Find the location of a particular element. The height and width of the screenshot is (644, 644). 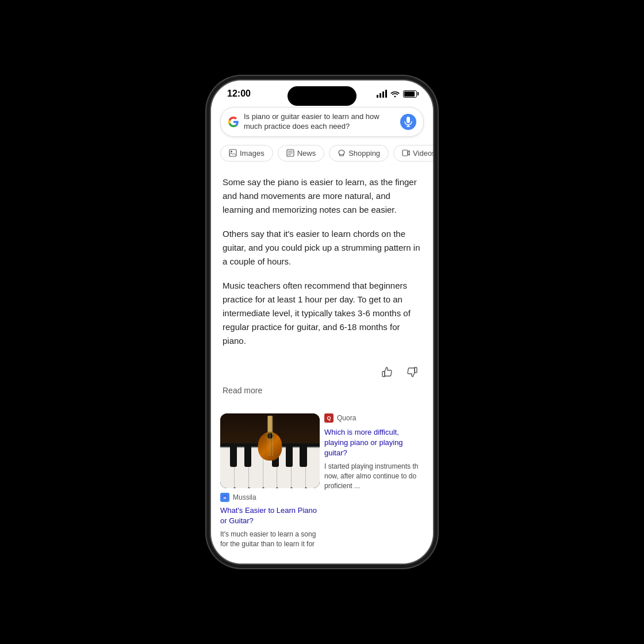

news-tab-label: News is located at coordinates (307, 153).